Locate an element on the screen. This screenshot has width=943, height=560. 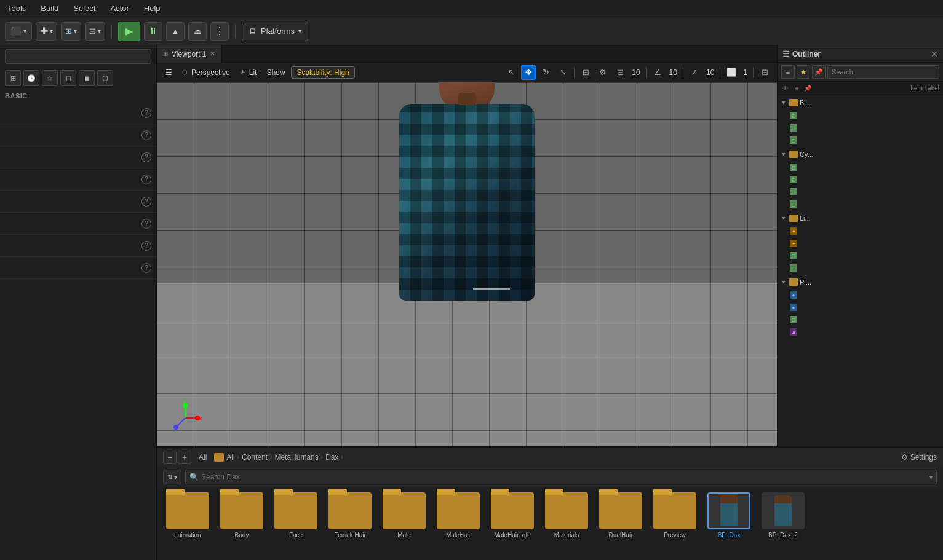
cb-item-bp-dax: BP_Dax is located at coordinates (729, 515).